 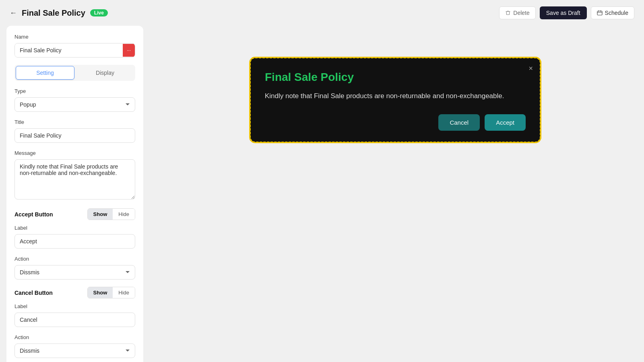 I want to click on accept-button-title: Accept Button, so click(x=34, y=214).